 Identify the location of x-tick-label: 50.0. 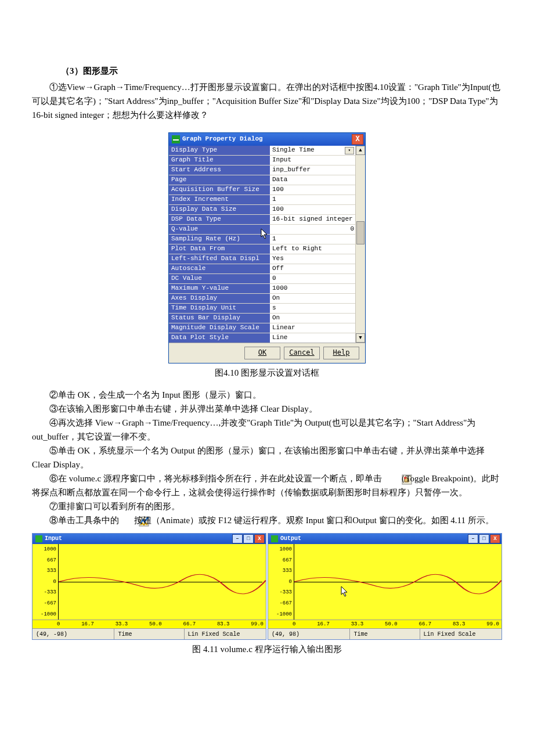
(156, 624).